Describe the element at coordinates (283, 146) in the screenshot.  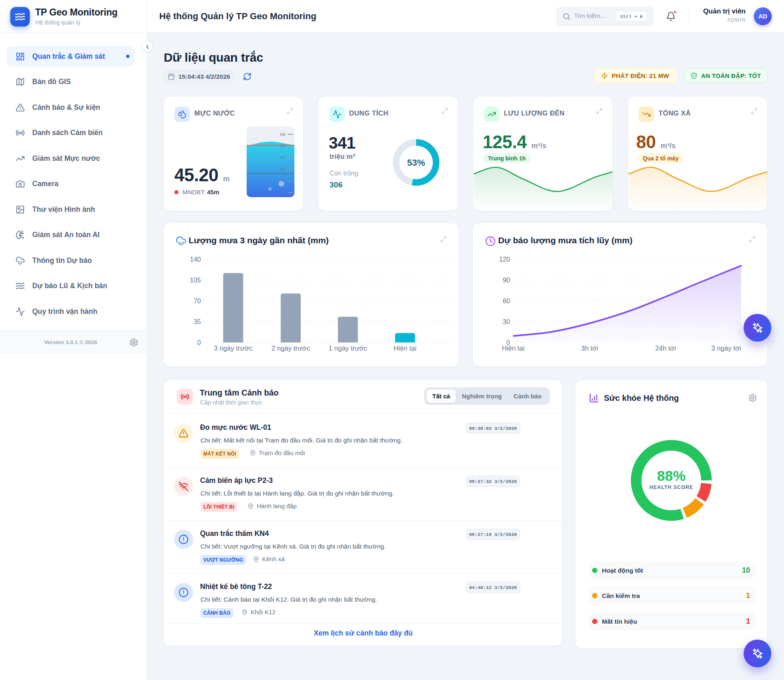
I see `svg-text: 50` at that location.